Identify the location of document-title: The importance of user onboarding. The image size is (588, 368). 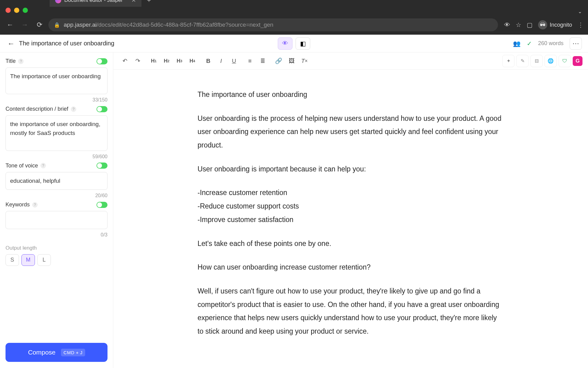
(67, 44).